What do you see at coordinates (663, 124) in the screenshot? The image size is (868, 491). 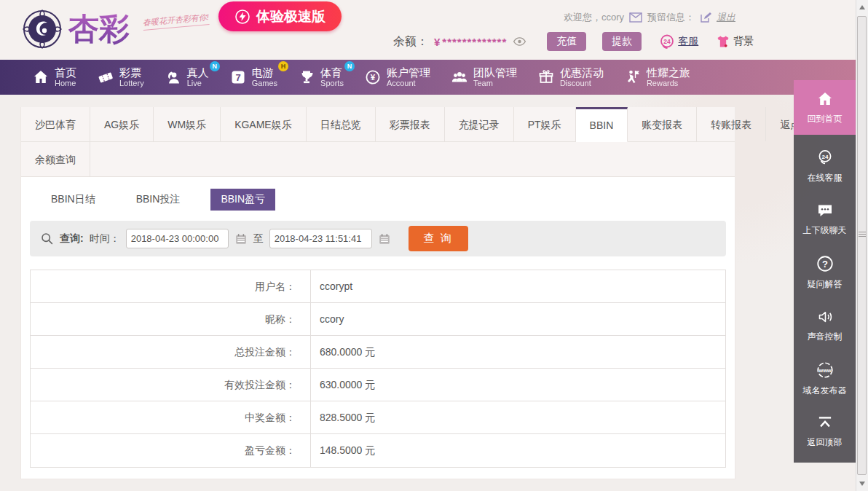 I see `tab-account-change-report: 账变报表` at bounding box center [663, 124].